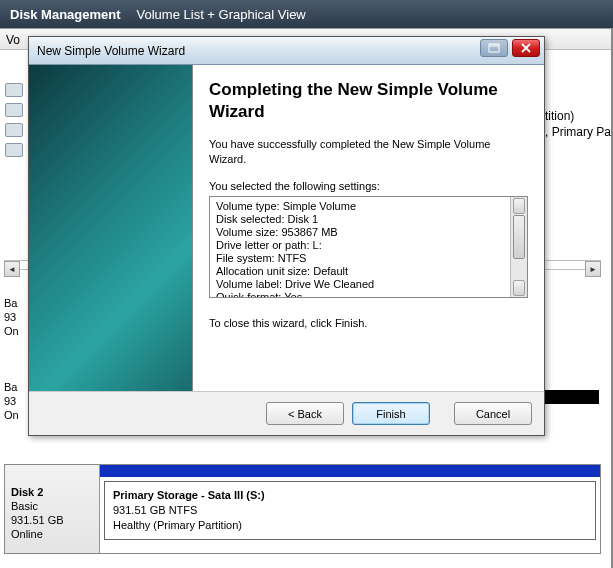 The height and width of the screenshot is (568, 613). What do you see at coordinates (38, 520) in the screenshot?
I see `disk-size: 931.51 GB` at bounding box center [38, 520].